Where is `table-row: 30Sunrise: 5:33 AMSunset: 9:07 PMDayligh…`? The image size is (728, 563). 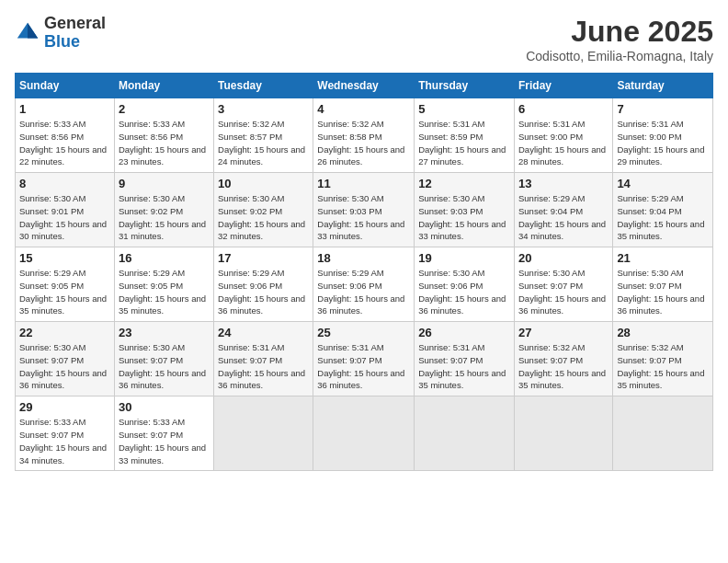
table-row: 30Sunrise: 5:33 AMSunset: 9:07 PMDayligh… is located at coordinates (164, 434).